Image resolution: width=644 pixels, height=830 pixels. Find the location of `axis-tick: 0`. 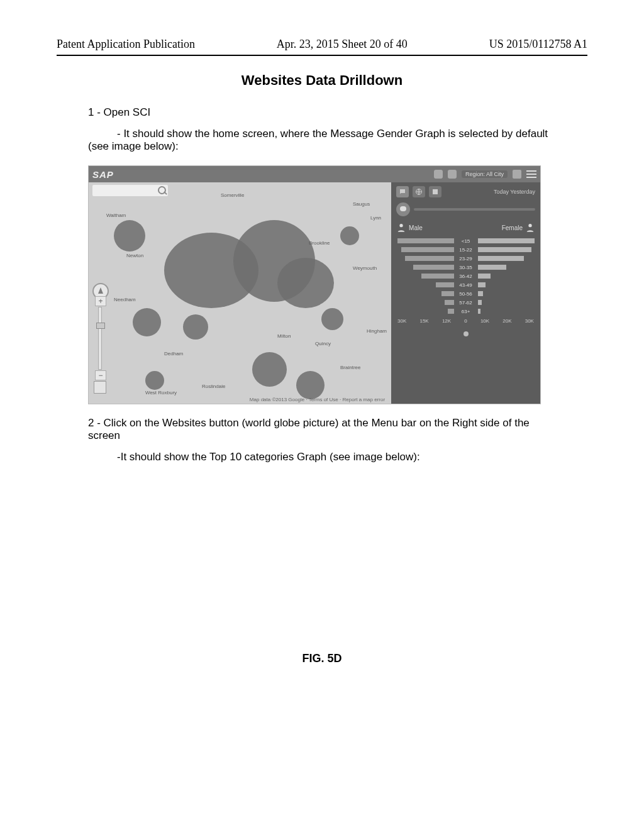

axis-tick: 0 is located at coordinates (465, 321).